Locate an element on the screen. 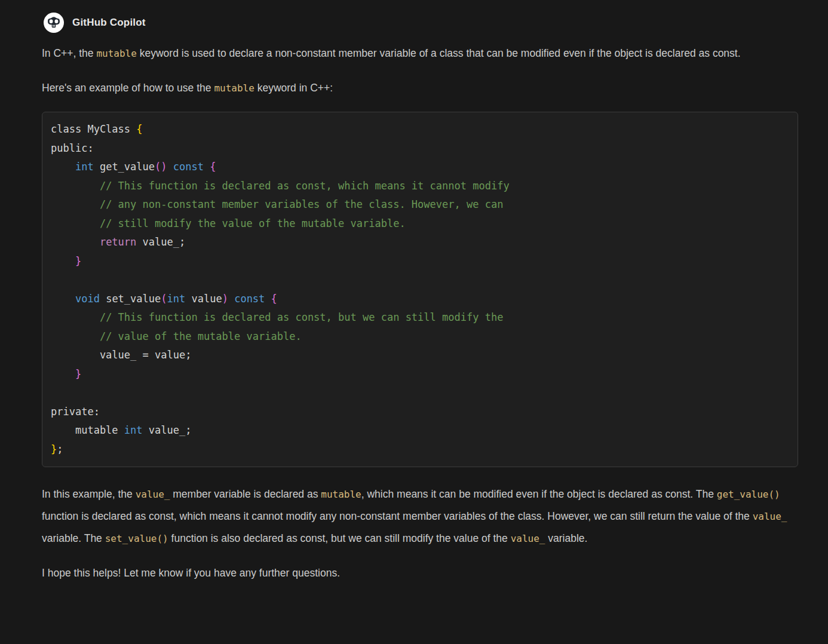 This screenshot has width=828, height=644. code-line: return value_; is located at coordinates (420, 243).